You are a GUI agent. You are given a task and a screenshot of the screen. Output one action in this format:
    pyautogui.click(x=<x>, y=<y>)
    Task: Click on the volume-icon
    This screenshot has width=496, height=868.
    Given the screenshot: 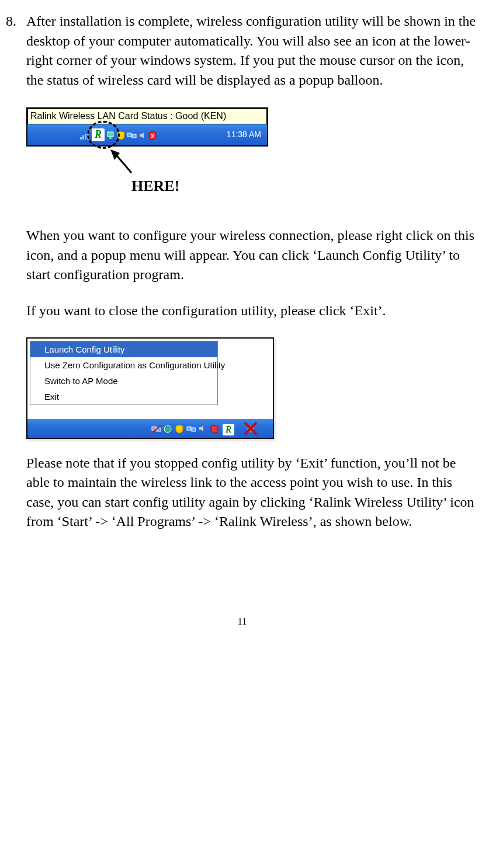 What is the action you would take?
    pyautogui.click(x=143, y=135)
    